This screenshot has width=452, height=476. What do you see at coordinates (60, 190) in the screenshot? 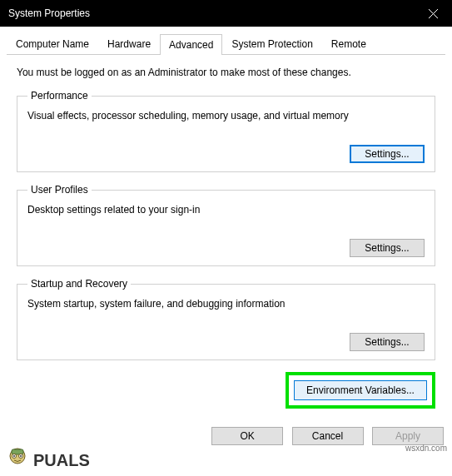
I see `user-profiles-legend: User Profiles` at bounding box center [60, 190].